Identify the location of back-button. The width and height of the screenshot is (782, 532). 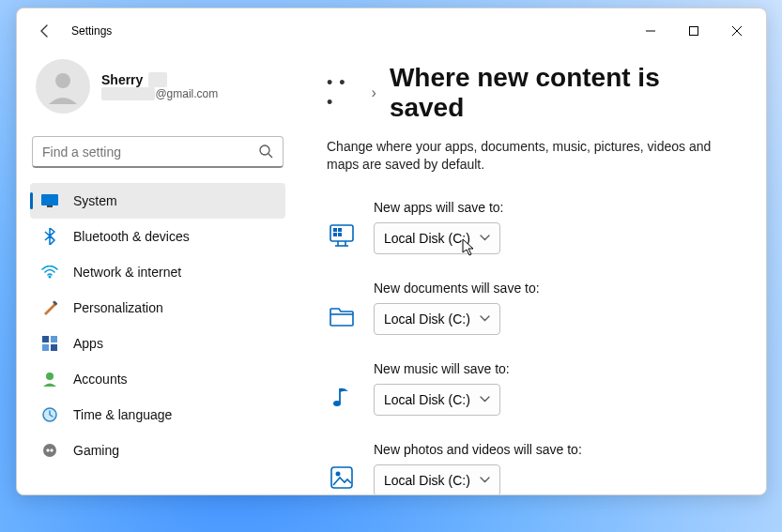
(45, 31).